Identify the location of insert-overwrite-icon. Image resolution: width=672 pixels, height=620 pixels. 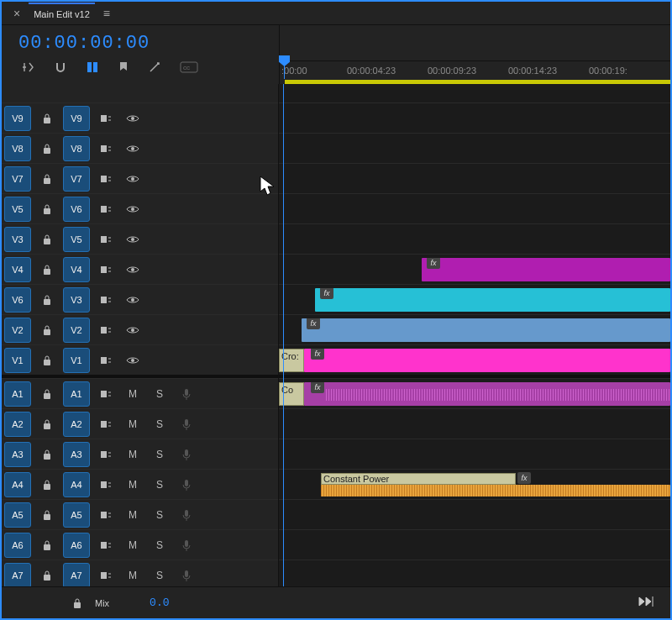
(29, 69).